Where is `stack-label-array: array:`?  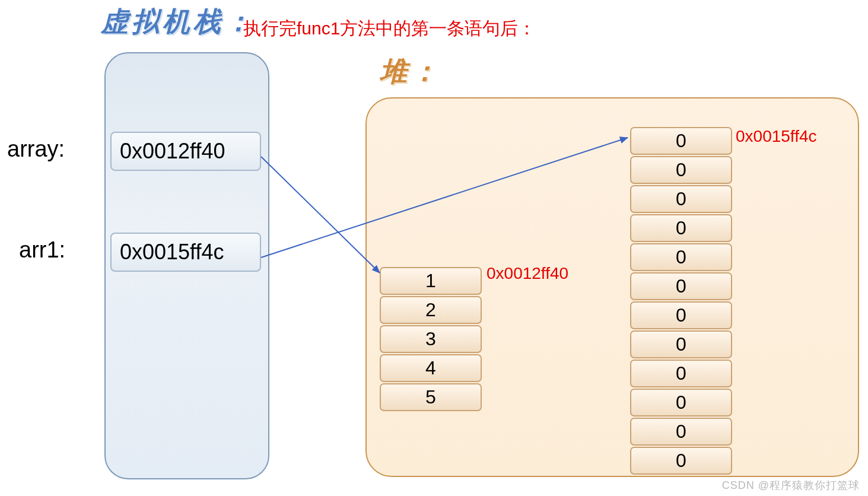 stack-label-array: array: is located at coordinates (36, 150).